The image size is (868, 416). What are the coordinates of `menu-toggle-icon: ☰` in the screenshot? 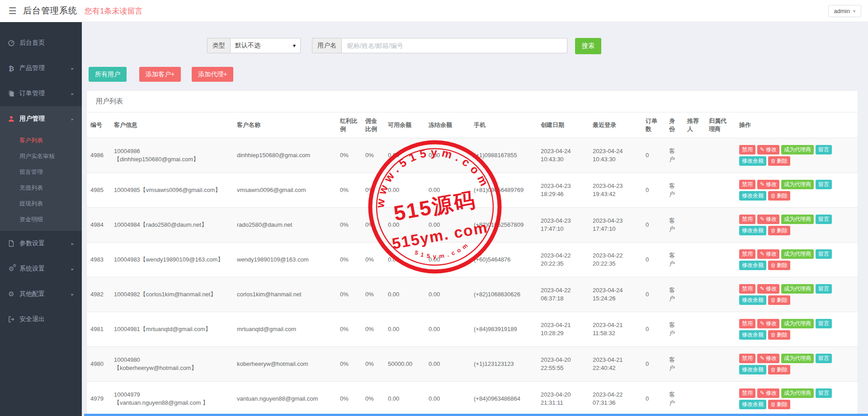 It's located at (13, 11).